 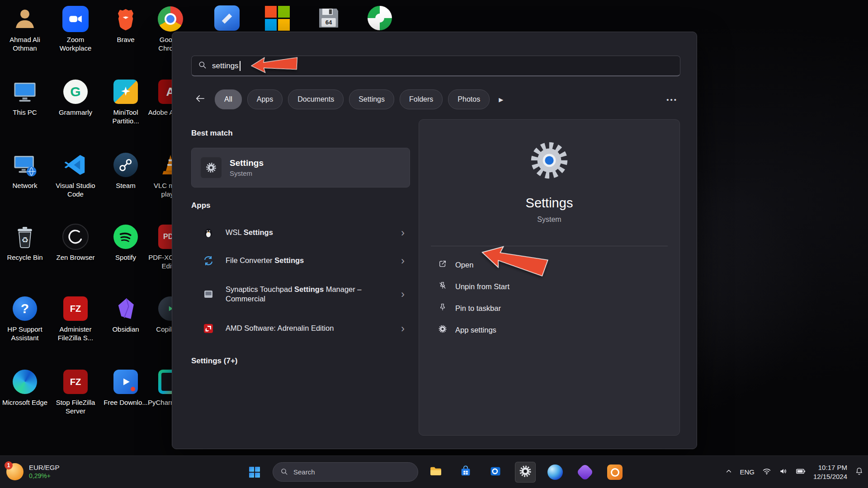 I want to click on more-filters-icon: ▶, so click(x=501, y=99).